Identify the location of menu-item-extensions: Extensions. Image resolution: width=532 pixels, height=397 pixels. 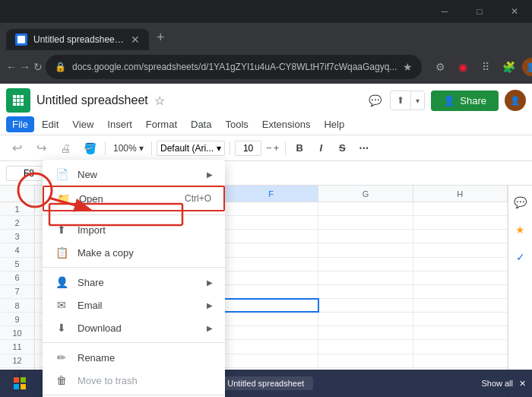
(287, 125).